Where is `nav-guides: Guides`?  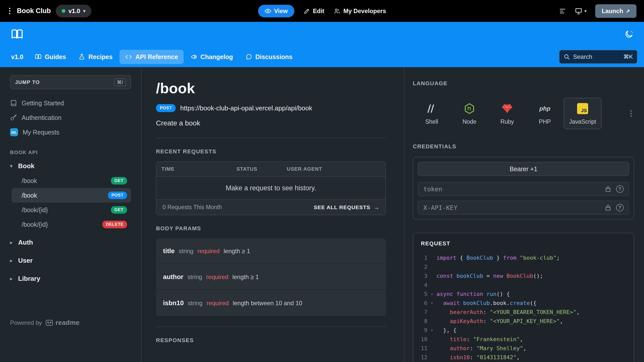 nav-guides: Guides is located at coordinates (51, 57).